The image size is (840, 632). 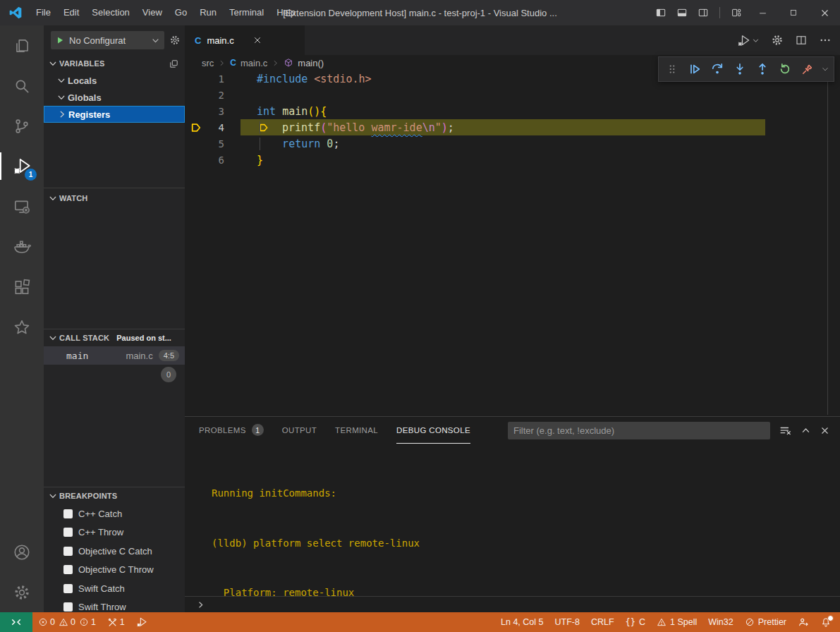 What do you see at coordinates (777, 40) in the screenshot?
I see `editor-settings-gear-icon` at bounding box center [777, 40].